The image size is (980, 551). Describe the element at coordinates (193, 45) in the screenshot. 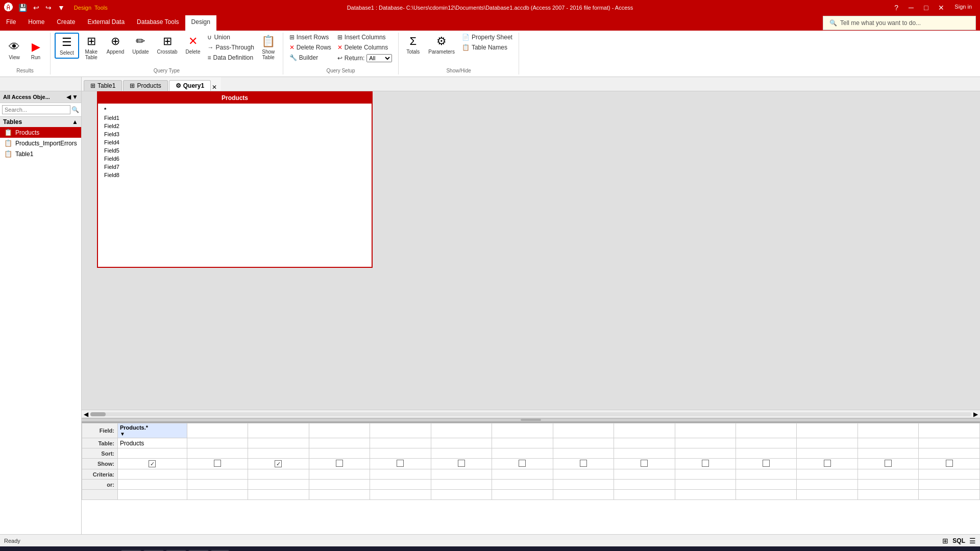

I see `delete-button: ✕ Delete` at that location.